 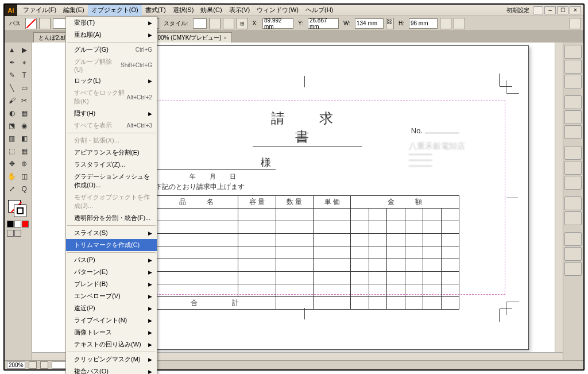 What do you see at coordinates (12, 50) in the screenshot?
I see `tool-button: ▲` at bounding box center [12, 50].